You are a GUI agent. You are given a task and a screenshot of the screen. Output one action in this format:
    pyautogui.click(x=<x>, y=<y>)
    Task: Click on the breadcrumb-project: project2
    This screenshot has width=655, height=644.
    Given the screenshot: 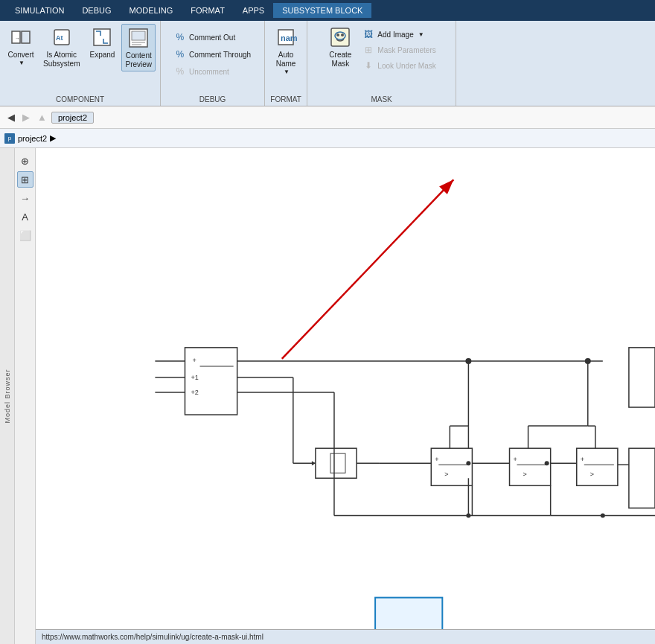 What is the action you would take?
    pyautogui.click(x=33, y=138)
    